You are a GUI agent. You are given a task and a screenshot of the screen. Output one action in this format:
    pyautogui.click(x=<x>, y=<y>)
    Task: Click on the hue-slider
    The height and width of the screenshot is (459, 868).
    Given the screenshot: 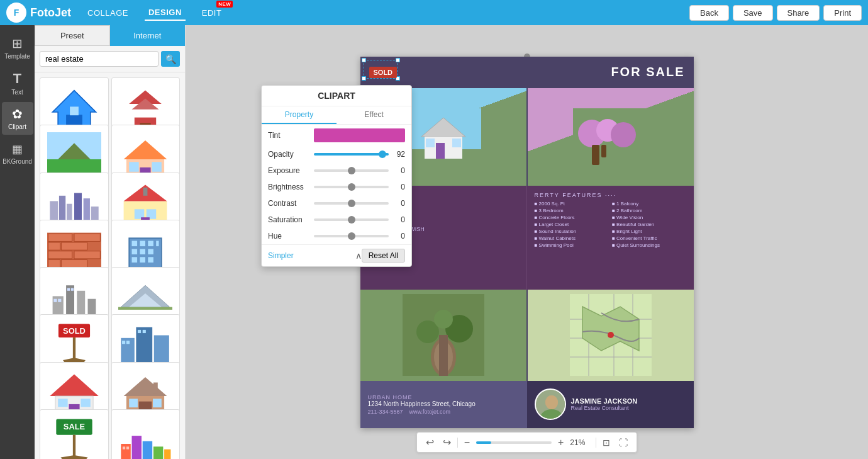 What is the action you would take?
    pyautogui.click(x=351, y=236)
    